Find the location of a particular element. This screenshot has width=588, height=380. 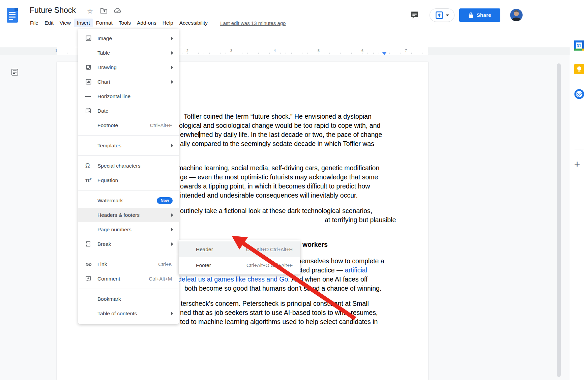

menu-item-templates: Templates is located at coordinates (128, 146).